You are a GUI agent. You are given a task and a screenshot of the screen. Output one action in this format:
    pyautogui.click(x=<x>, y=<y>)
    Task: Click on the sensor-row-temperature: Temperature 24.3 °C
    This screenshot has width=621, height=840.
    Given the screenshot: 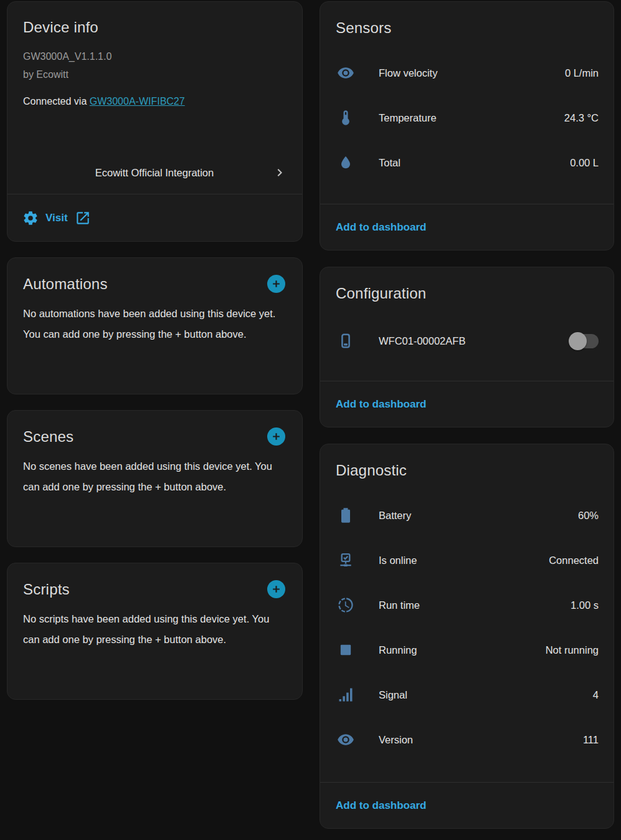 What is the action you would take?
    pyautogui.click(x=467, y=118)
    